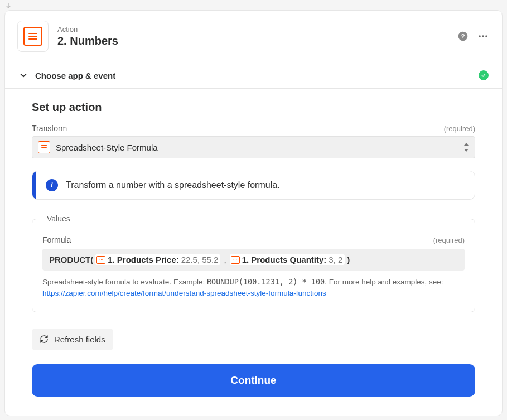 The height and width of the screenshot is (420, 507). I want to click on continue-button: Continue, so click(253, 380).